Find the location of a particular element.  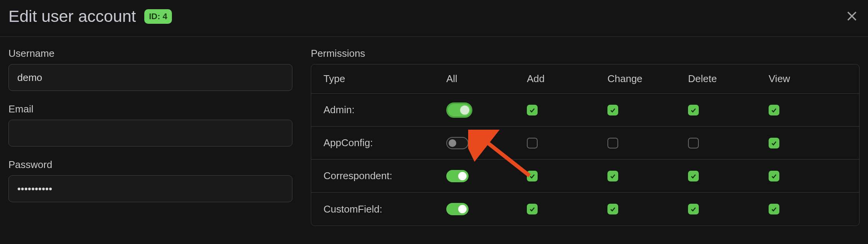

password-label: Password is located at coordinates (150, 165).